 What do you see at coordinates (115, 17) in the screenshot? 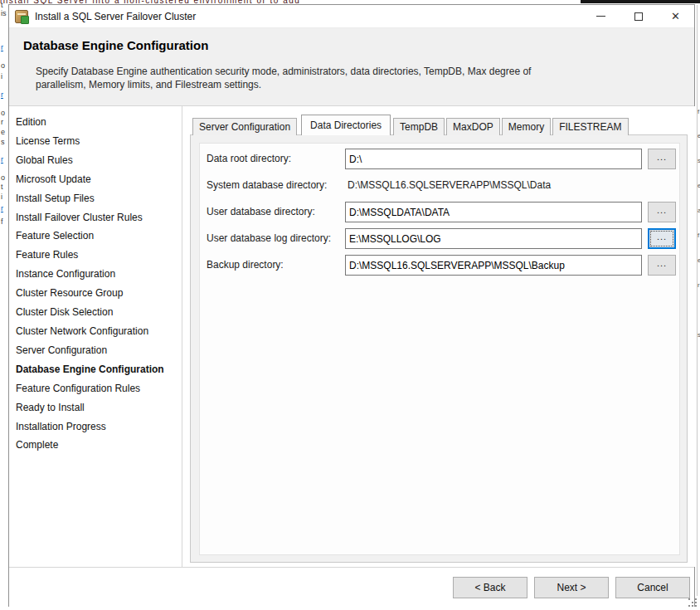
I see `window-title: Install a SQL Server Failover Cluster` at bounding box center [115, 17].